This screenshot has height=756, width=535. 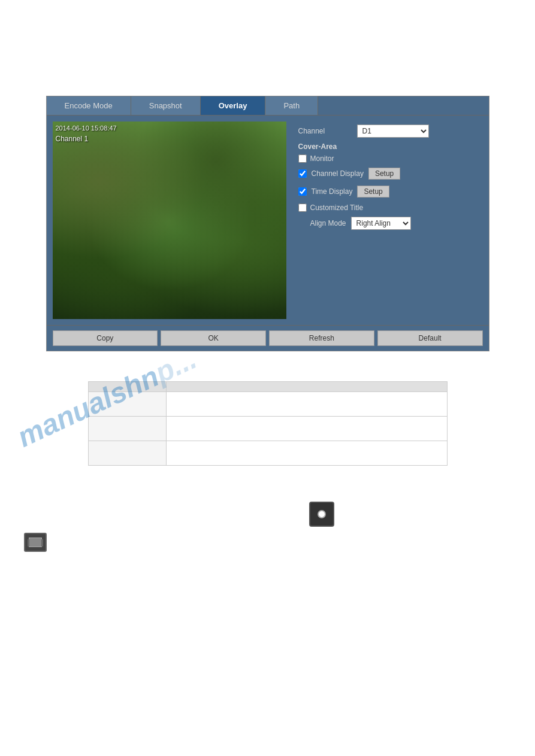 What do you see at coordinates (307, 454) in the screenshot?
I see `table-cell-row3-col2` at bounding box center [307, 454].